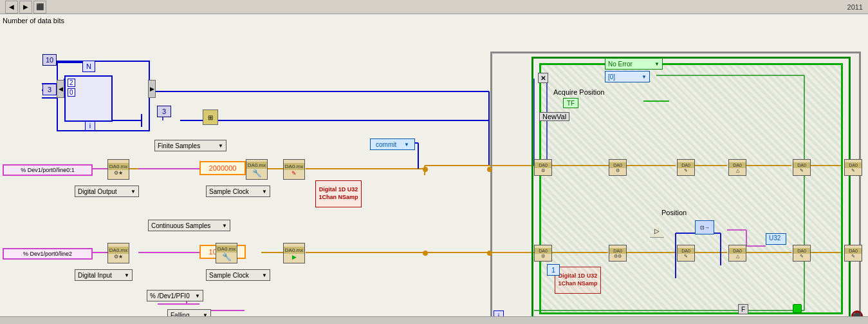 The image size is (868, 324). Describe the element at coordinates (238, 191) in the screenshot. I see `sample-clock-dropdown-1: Sample Clock` at that location.